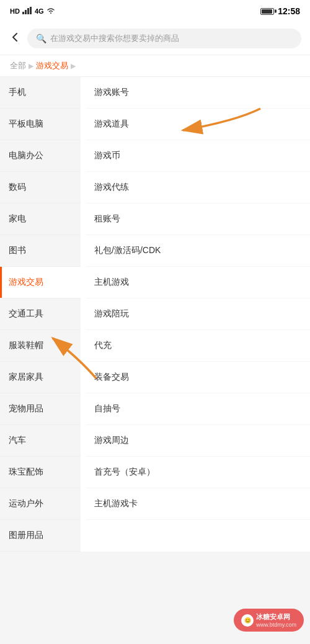  What do you see at coordinates (198, 473) in the screenshot?
I see `right-item-shouchong: 首充号（安卓）` at bounding box center [198, 473].